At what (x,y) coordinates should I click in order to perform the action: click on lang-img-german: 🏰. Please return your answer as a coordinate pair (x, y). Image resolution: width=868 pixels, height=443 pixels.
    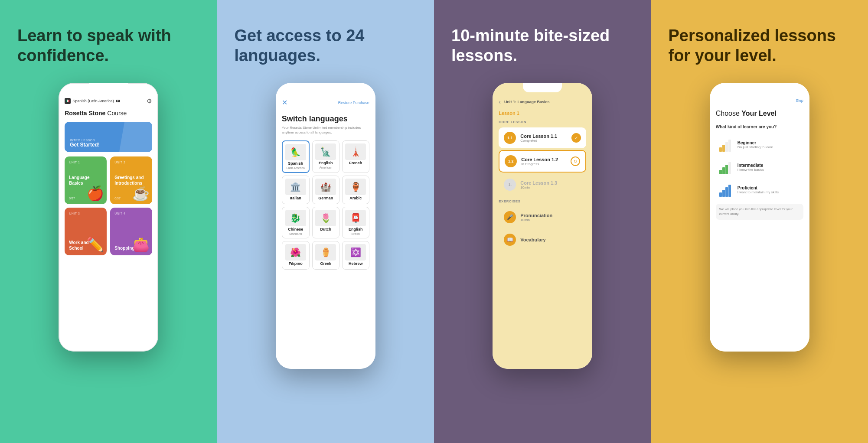
    Looking at the image, I should click on (326, 187).